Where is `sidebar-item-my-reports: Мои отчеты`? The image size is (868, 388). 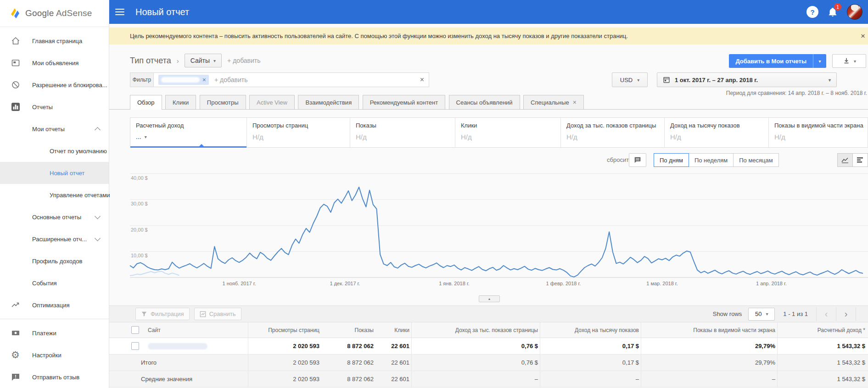 sidebar-item-my-reports: Мои отчеты is located at coordinates (54, 129).